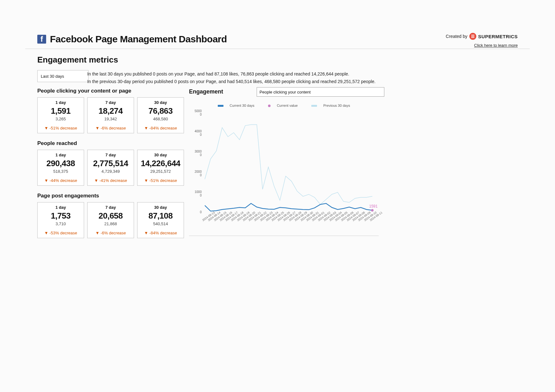  What do you see at coordinates (61, 164) in the screenshot?
I see `metric-value: 290,438` at bounding box center [61, 164].